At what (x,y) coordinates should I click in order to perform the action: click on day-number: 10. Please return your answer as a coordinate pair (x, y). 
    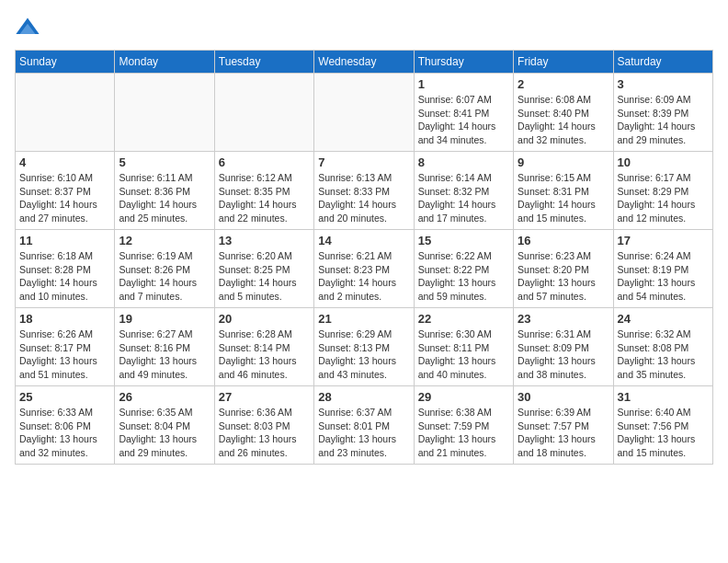
    Looking at the image, I should click on (664, 162).